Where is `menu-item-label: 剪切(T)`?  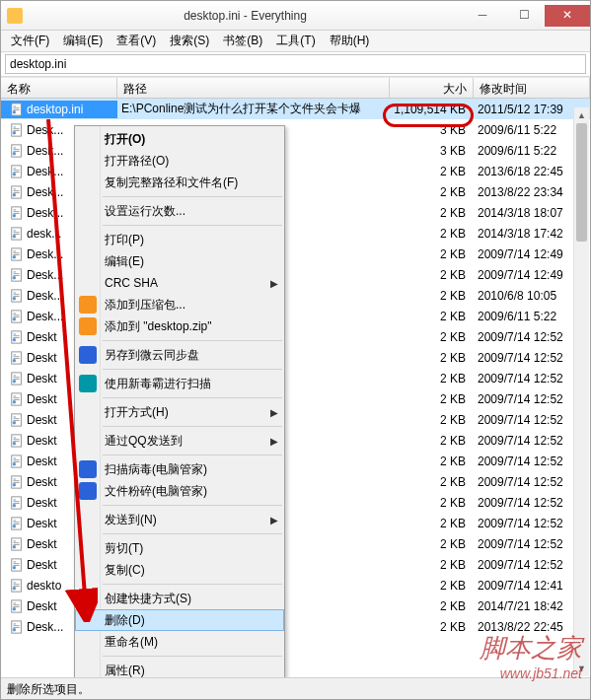 menu-item-label: 剪切(T) is located at coordinates (124, 548).